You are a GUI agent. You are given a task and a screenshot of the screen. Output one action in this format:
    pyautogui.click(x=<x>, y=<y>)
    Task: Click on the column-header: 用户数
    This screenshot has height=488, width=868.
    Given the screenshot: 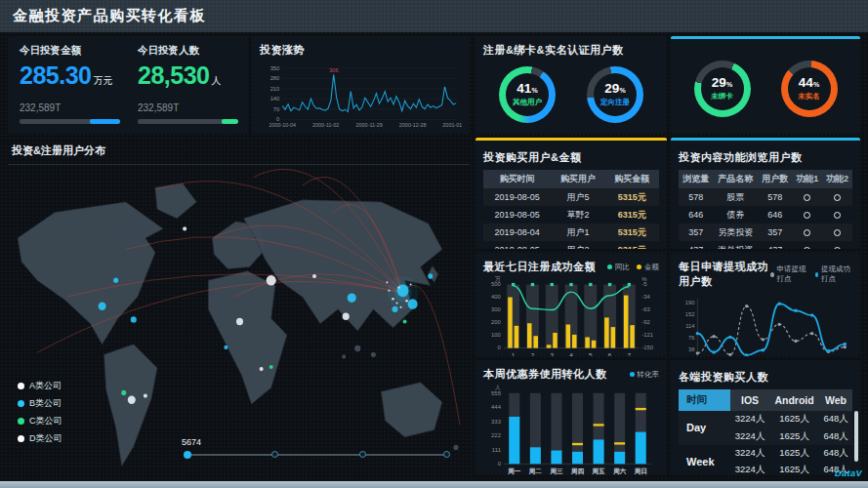 What is the action you would take?
    pyautogui.click(x=775, y=180)
    